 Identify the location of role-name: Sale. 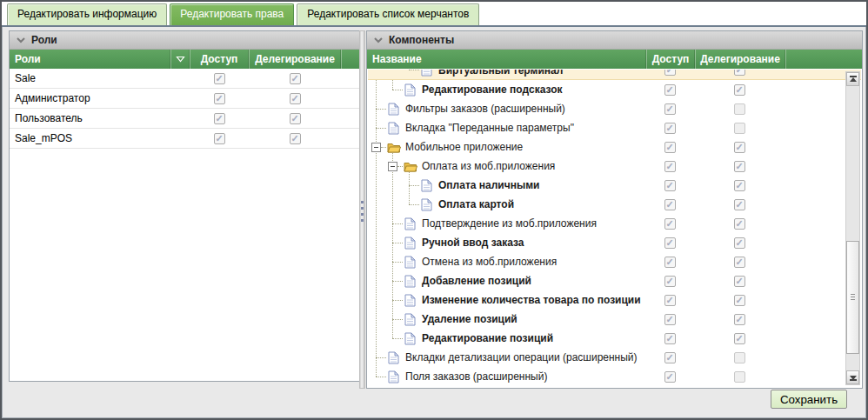
(90, 78).